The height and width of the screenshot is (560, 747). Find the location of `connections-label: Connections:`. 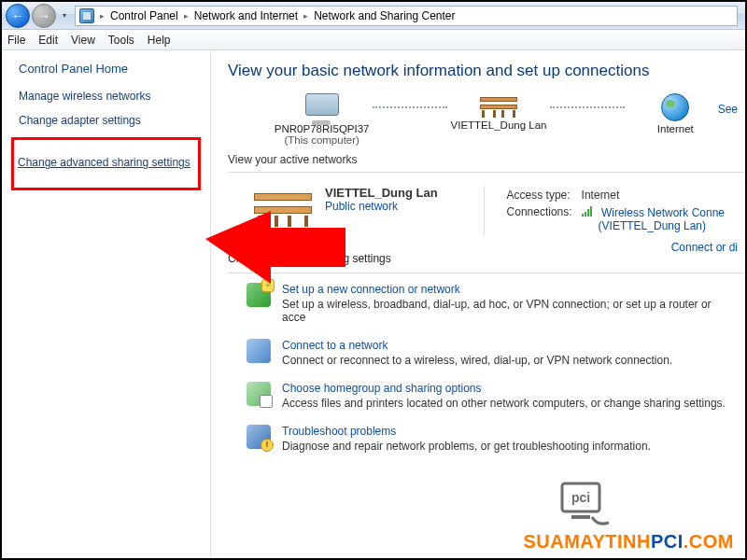

connections-label: Connections: is located at coordinates (543, 218).